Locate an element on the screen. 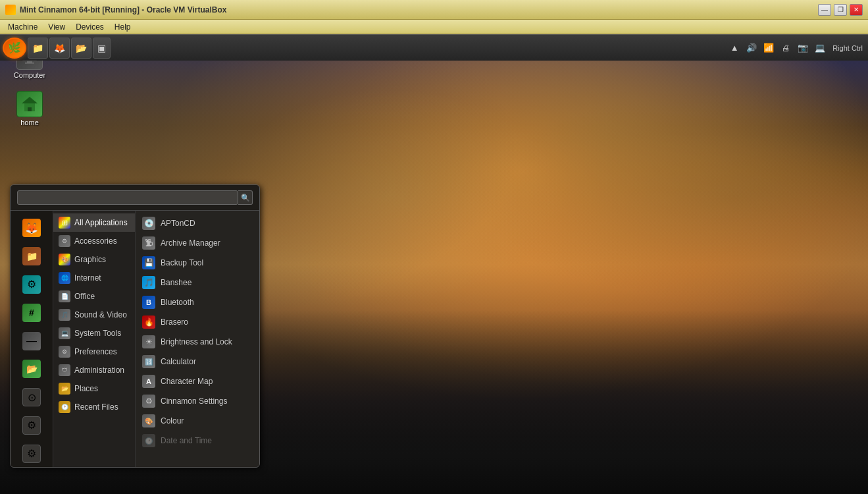  app-banshee-label: Banshee is located at coordinates (176, 283).